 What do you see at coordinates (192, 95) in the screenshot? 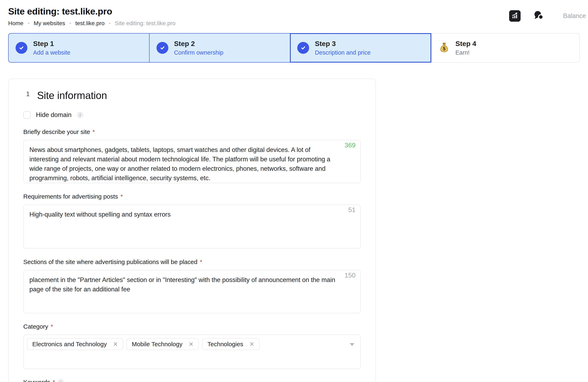
I see `section-heading: 1 Site information` at bounding box center [192, 95].